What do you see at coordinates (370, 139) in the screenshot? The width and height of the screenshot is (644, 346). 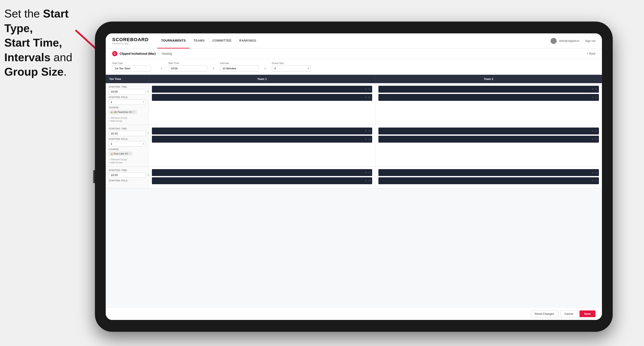 I see `slot-expand-btn-3-2: ⊙` at bounding box center [370, 139].